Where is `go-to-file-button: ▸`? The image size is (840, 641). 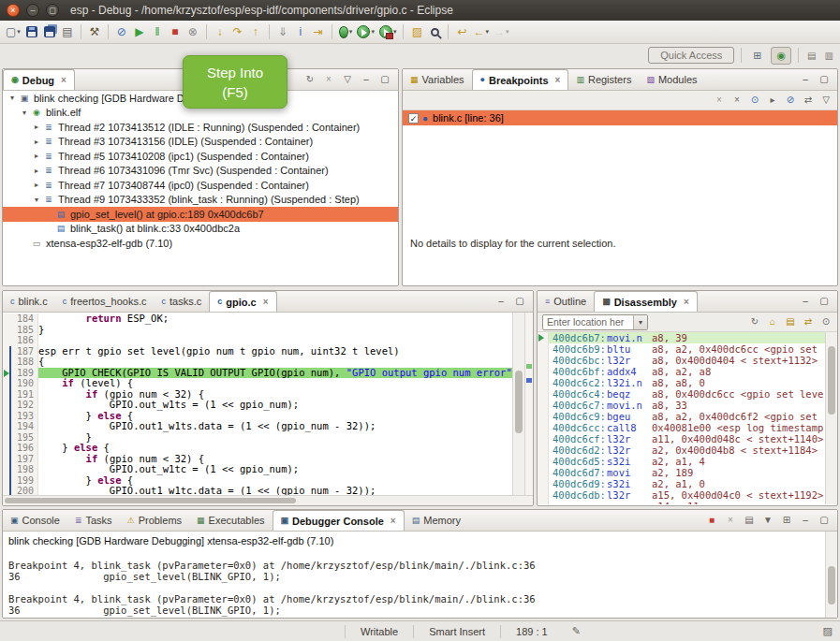
go-to-file-button: ▸ is located at coordinates (773, 100).